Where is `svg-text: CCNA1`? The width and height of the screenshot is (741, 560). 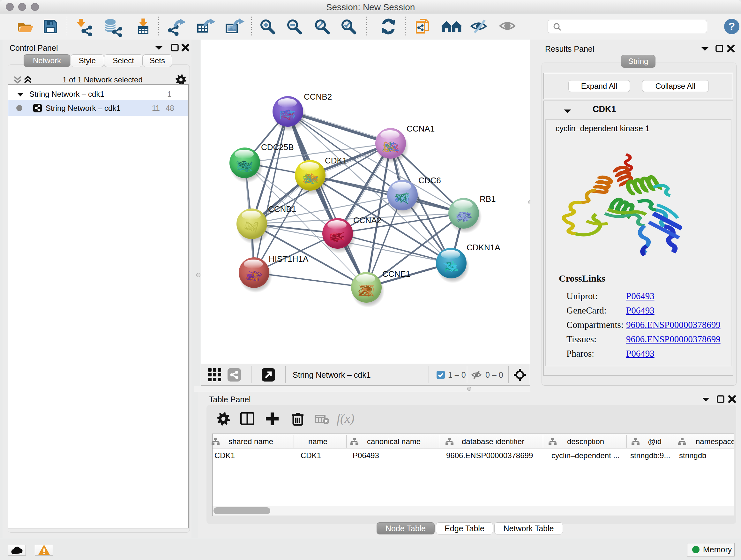 svg-text: CCNA1 is located at coordinates (421, 129).